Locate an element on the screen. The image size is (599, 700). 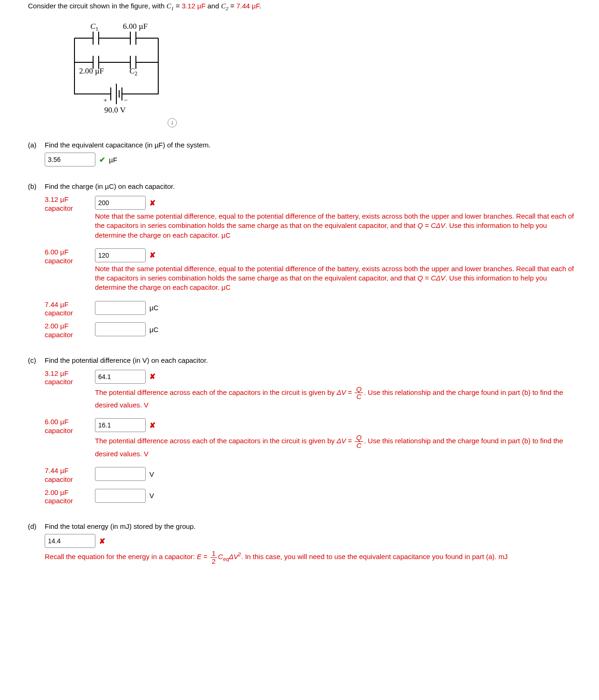
part-a: (a) Find the equivalent capacitance (in … is located at coordinates (314, 154).